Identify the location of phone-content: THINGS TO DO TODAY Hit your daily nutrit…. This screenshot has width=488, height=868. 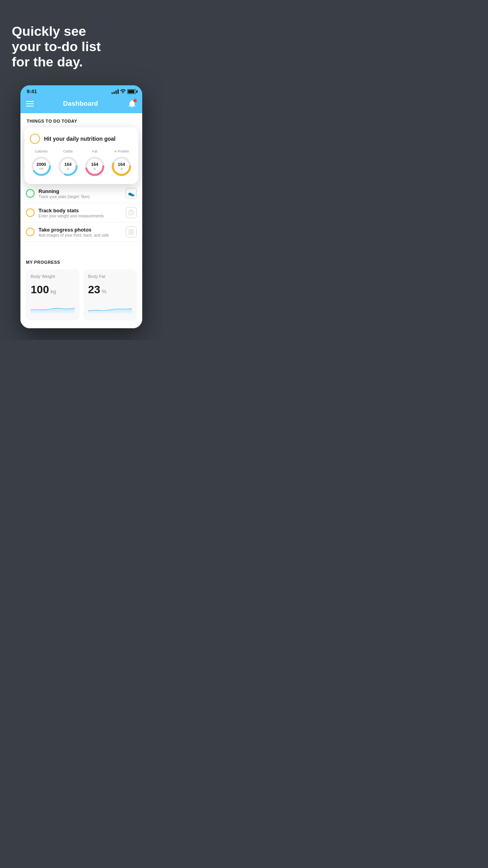
(81, 221).